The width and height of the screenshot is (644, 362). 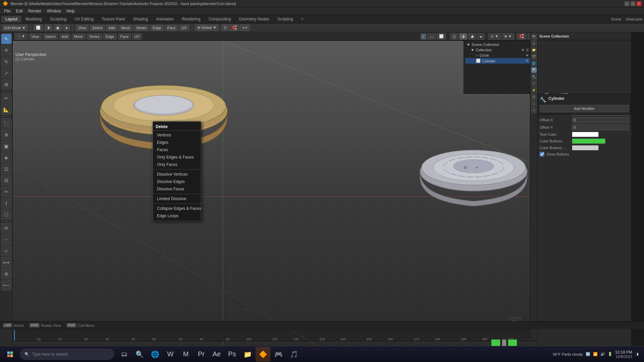 I want to click on vertex-select-mode: •, so click(x=424, y=37).